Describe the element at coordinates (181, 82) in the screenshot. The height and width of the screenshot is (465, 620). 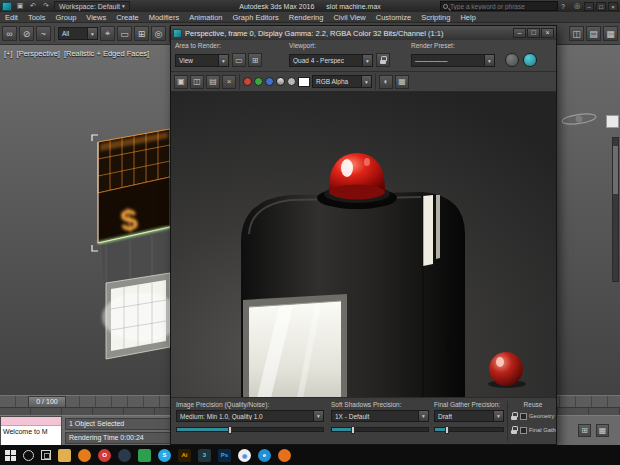
I see `save-image-icon: ▣` at that location.